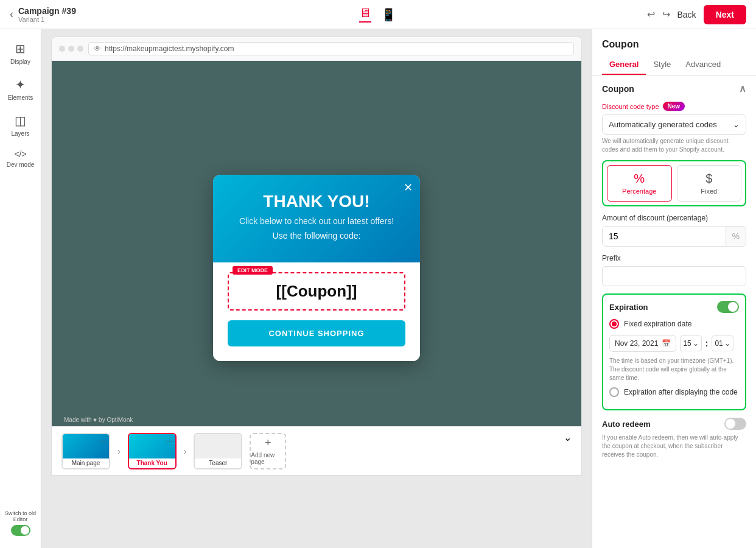 The image size is (756, 548). What do you see at coordinates (674, 106) in the screenshot?
I see `discount-code-type-row: Discount code type New` at bounding box center [674, 106].